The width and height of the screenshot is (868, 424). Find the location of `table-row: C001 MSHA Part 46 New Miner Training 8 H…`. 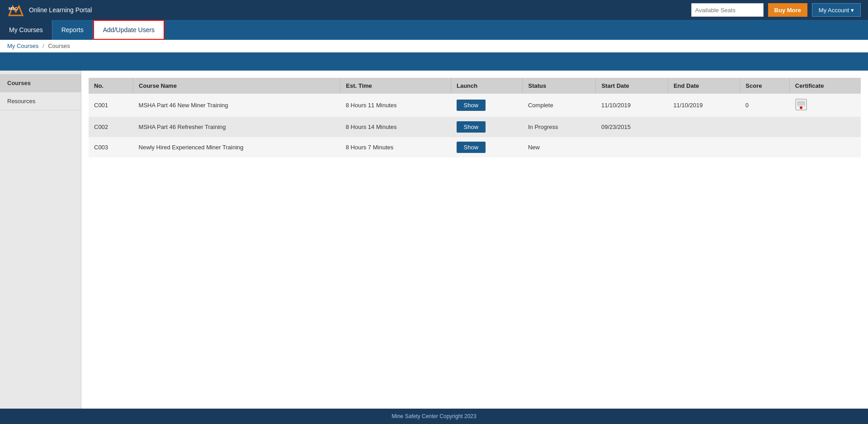

table-row: C001 MSHA Part 46 New Miner Training 8 H… is located at coordinates (475, 105).